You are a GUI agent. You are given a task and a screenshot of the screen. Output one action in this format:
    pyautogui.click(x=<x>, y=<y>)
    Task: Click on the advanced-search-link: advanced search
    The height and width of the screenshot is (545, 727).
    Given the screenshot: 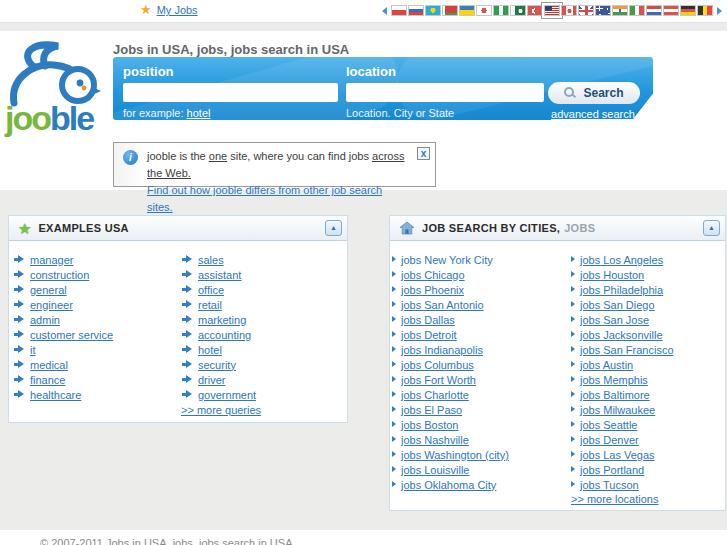 What is the action you would take?
    pyautogui.click(x=593, y=114)
    